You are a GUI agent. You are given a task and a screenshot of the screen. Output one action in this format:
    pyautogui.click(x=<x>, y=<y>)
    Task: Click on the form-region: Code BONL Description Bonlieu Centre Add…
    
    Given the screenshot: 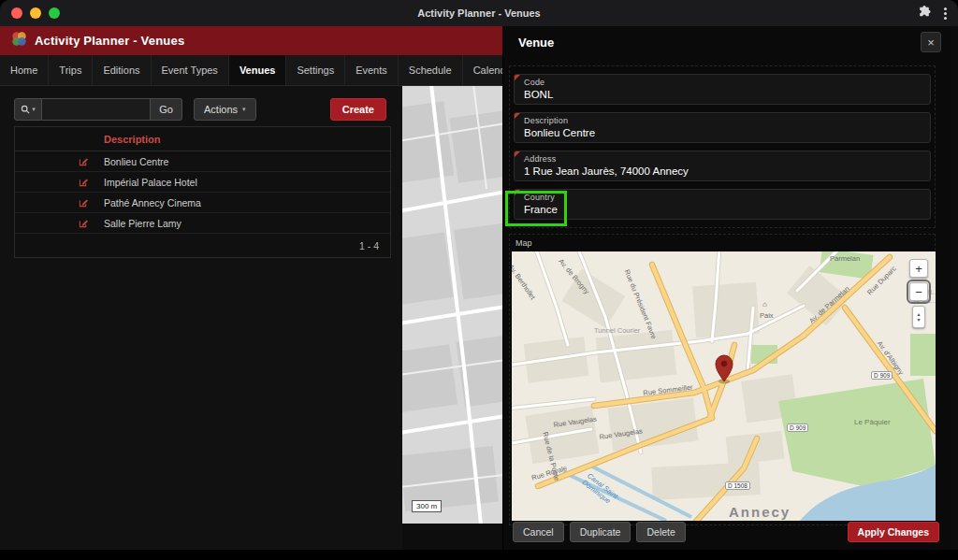 What is the action you would take?
    pyautogui.click(x=722, y=147)
    